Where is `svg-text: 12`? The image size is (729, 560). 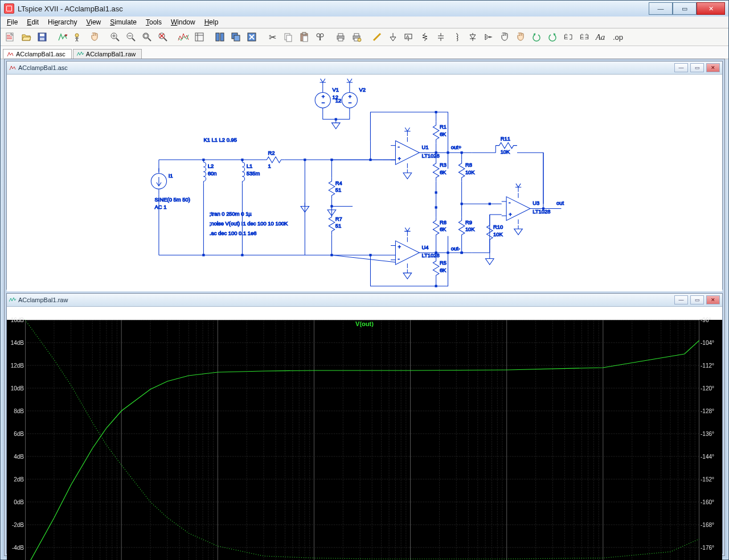
svg-text: 12 is located at coordinates (338, 100).